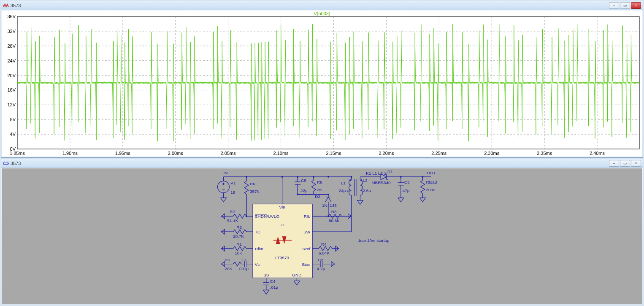  What do you see at coordinates (11, 105) in the screenshot?
I see `svg-text: 12V` at bounding box center [11, 105].